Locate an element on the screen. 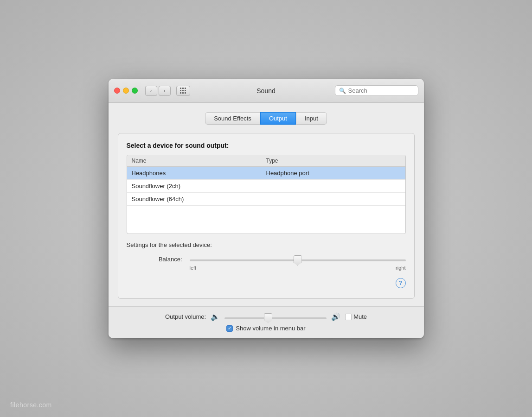 The image size is (532, 417). show-volume-label: Show volume in menu bar is located at coordinates (270, 328).